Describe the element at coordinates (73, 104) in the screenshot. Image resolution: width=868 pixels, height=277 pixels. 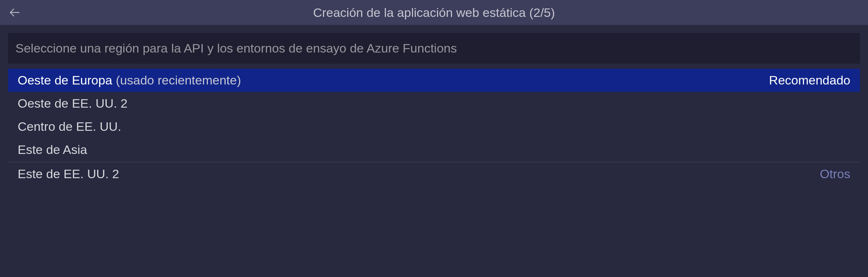
I see `list-item-left: Oeste de EE. UU. 2` at that location.